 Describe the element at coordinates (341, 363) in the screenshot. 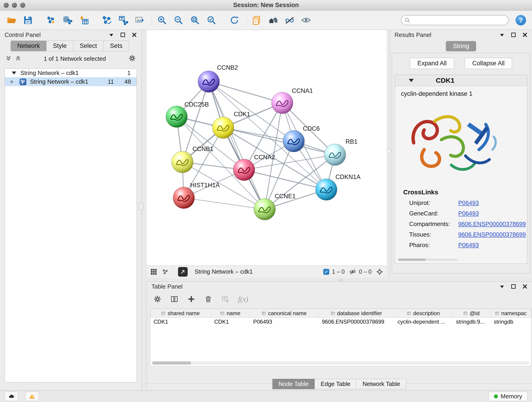

I see `table-horizontal-scrollbar` at that location.